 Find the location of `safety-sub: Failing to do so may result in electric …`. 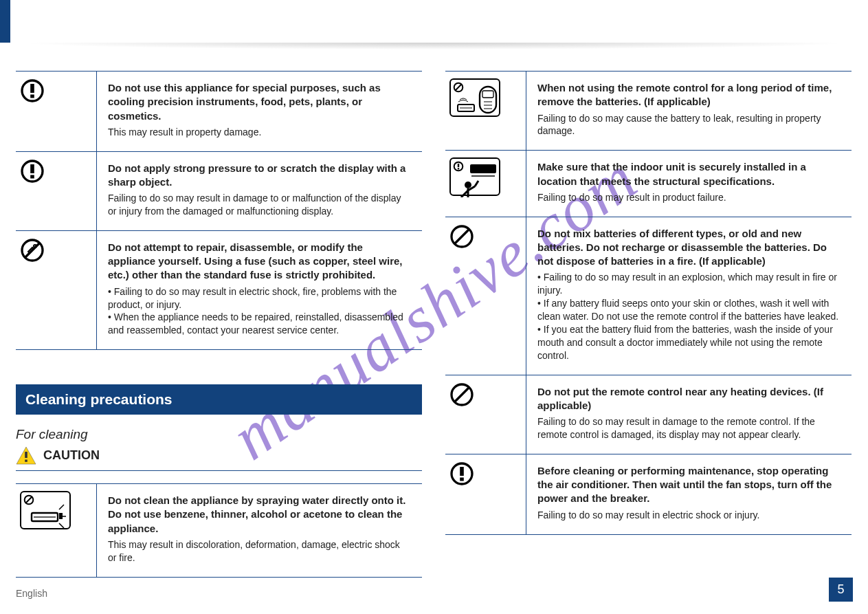

safety-sub: Failing to do so may result in electric … is located at coordinates (689, 516).